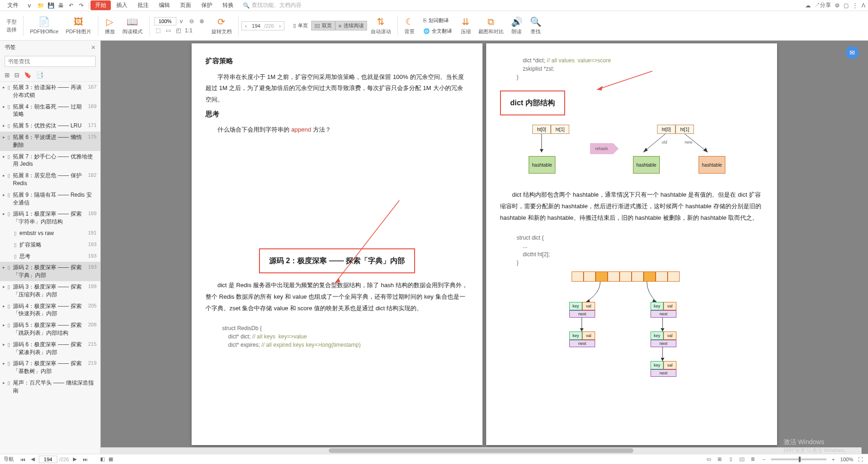 The image size is (868, 464). What do you see at coordinates (13, 6) in the screenshot?
I see `file-menu: 文件` at bounding box center [13, 6].